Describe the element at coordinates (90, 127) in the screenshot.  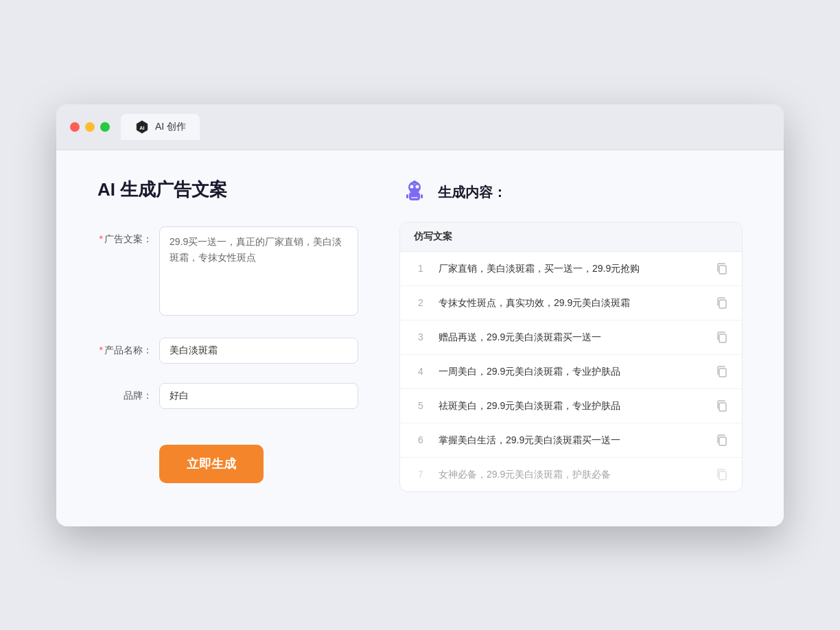
I see `traffic-lights` at that location.